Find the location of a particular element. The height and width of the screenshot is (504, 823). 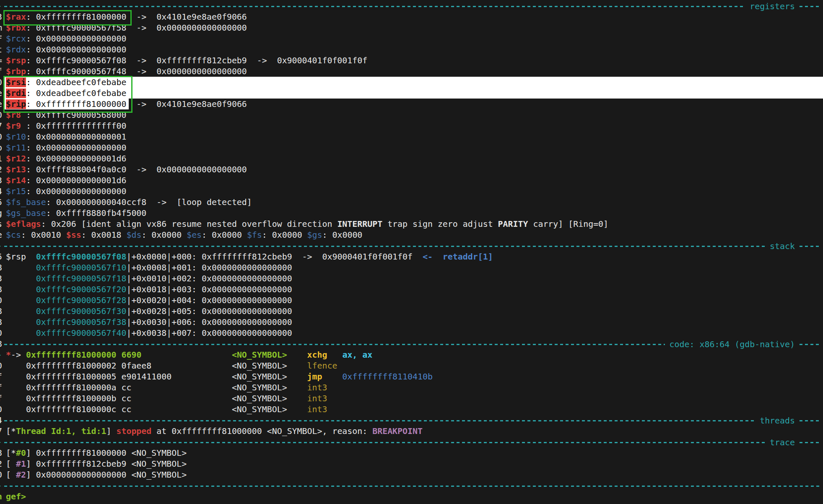

section-label: threads is located at coordinates (777, 421).